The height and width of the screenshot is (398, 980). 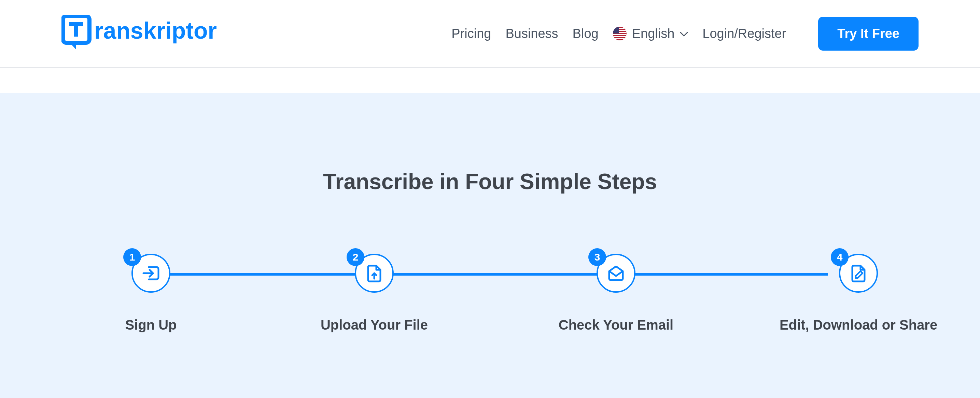 What do you see at coordinates (858, 325) in the screenshot?
I see `step-label: Edit, Download or Share` at bounding box center [858, 325].